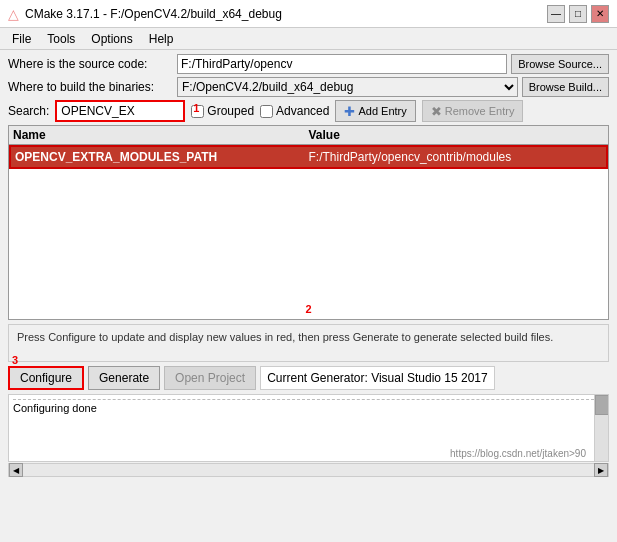 Image resolution: width=617 pixels, height=542 pixels. Describe the element at coordinates (473, 111) in the screenshot. I see `remove-entry-btn: ✖ Remove Entry` at that location.